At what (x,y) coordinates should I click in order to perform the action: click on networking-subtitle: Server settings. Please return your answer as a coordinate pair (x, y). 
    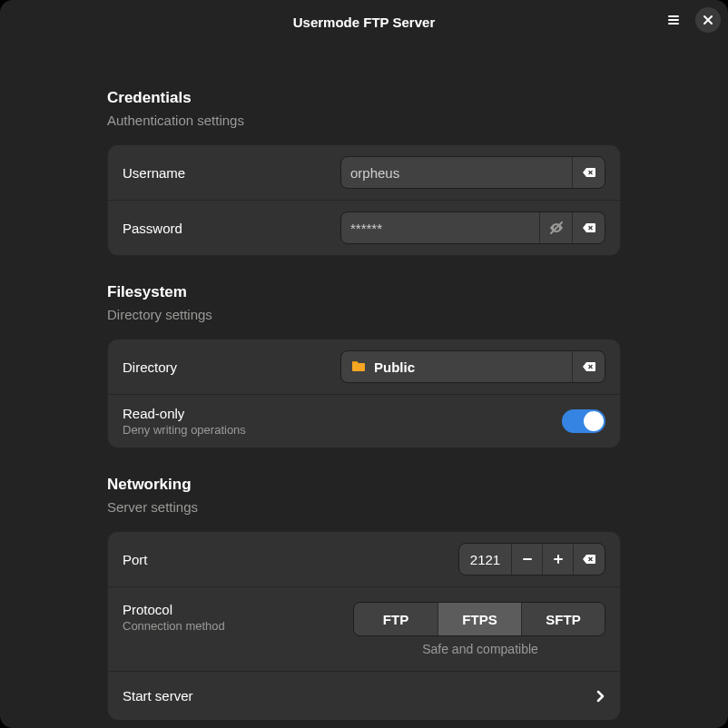
    Looking at the image, I should click on (364, 507).